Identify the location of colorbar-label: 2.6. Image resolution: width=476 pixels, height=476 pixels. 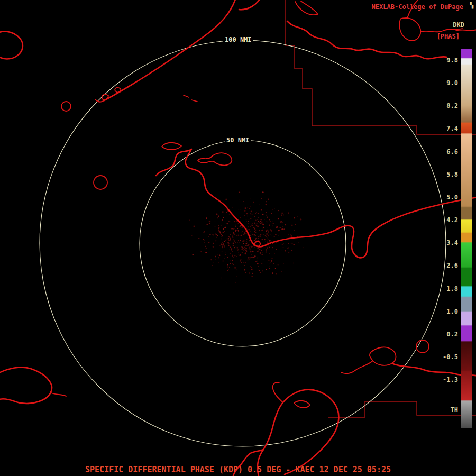
(440, 266).